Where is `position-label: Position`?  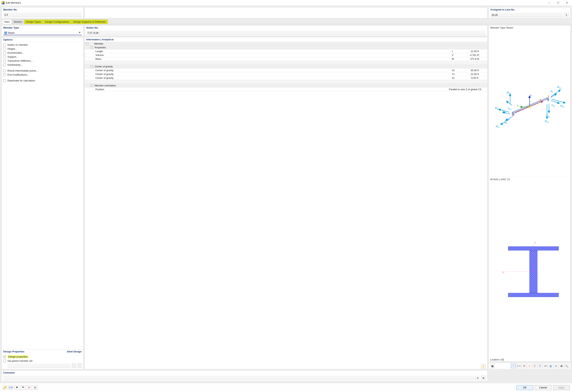
position-label: Position is located at coordinates (270, 89).